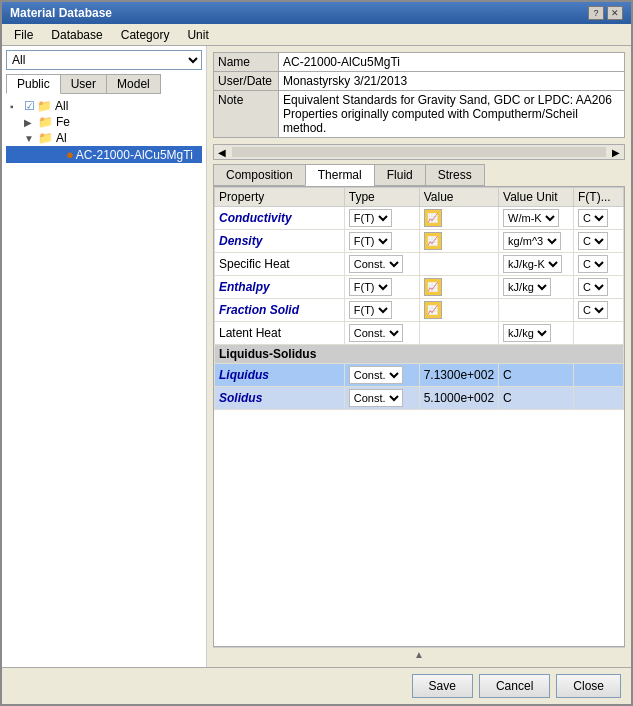  I want to click on tab-model: Model, so click(134, 84).